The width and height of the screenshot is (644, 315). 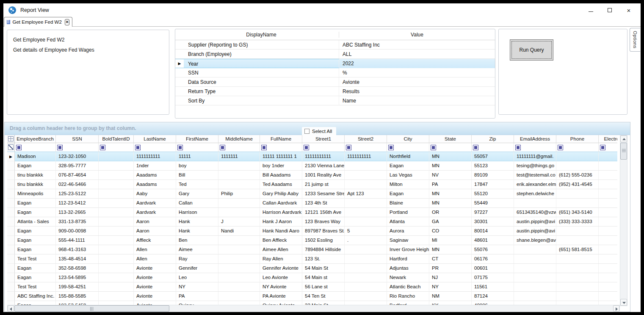 I want to click on grid-cell: 07175, so click(x=493, y=278).